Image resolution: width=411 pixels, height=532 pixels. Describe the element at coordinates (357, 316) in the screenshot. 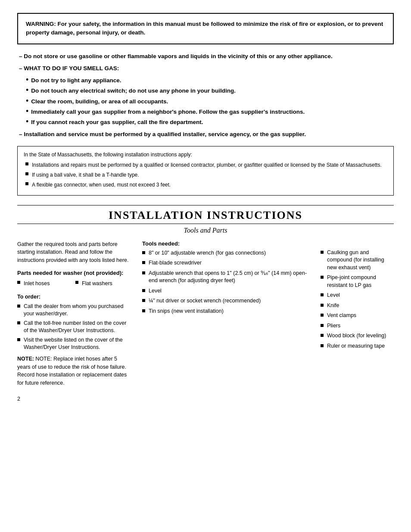

I see `extra-tool-item-5: Vent clamps` at that location.